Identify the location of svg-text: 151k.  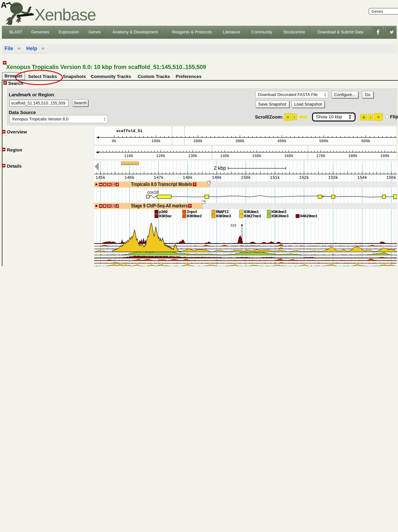
(275, 177).